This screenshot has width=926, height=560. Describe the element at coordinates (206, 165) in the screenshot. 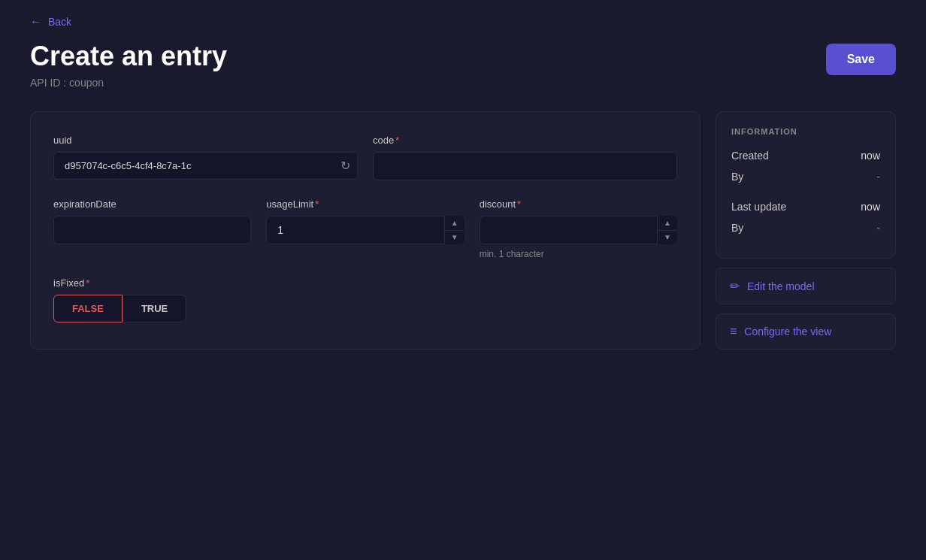

I see `uuid-input` at that location.